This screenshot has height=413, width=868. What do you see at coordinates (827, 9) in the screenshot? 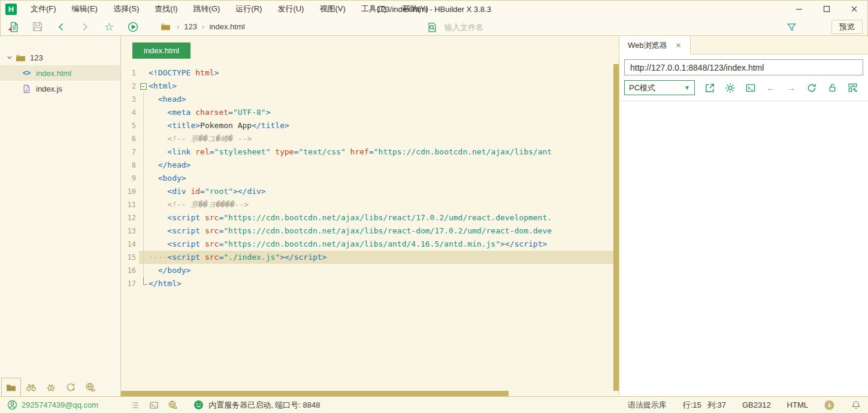
I see `maximize-icon` at bounding box center [827, 9].